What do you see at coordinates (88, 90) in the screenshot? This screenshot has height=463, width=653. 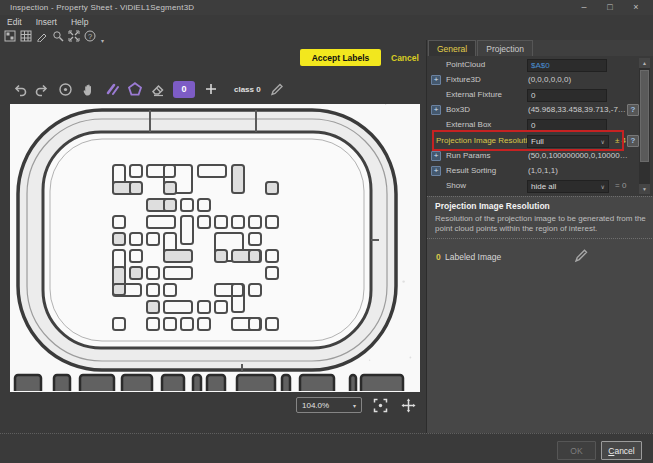 I see `pan-hand-icon` at bounding box center [88, 90].